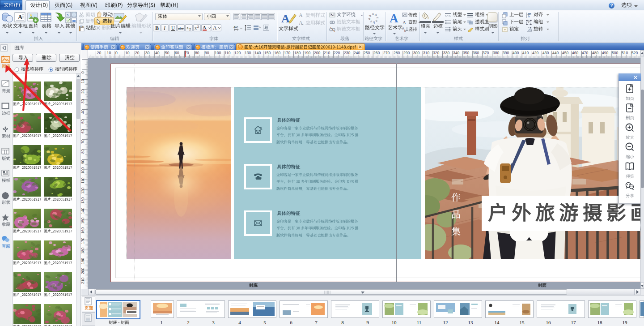 This screenshot has height=326, width=644. What do you see at coordinates (83, 191) in the screenshot?
I see `svg-text: 120` at bounding box center [83, 191].